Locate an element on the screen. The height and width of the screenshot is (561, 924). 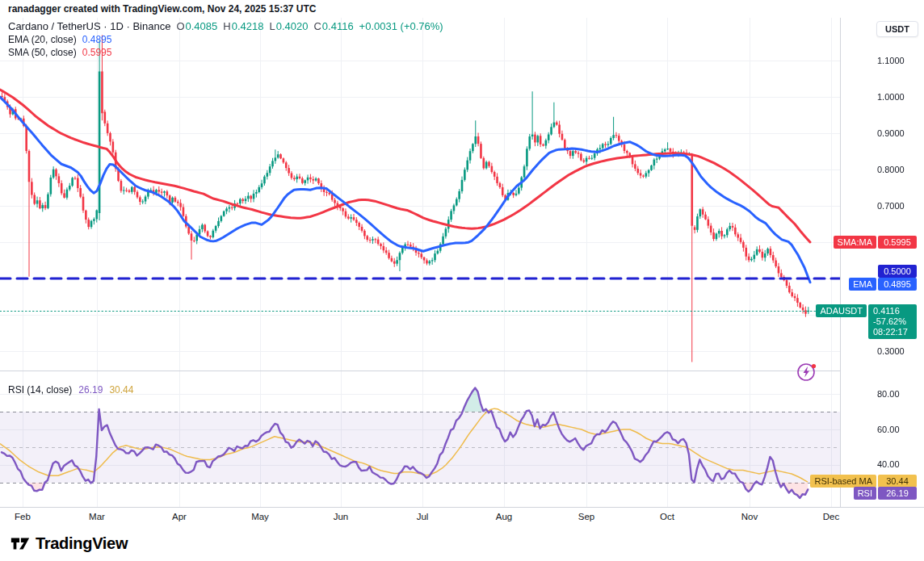
time-tick-label: Jul is located at coordinates (422, 517).